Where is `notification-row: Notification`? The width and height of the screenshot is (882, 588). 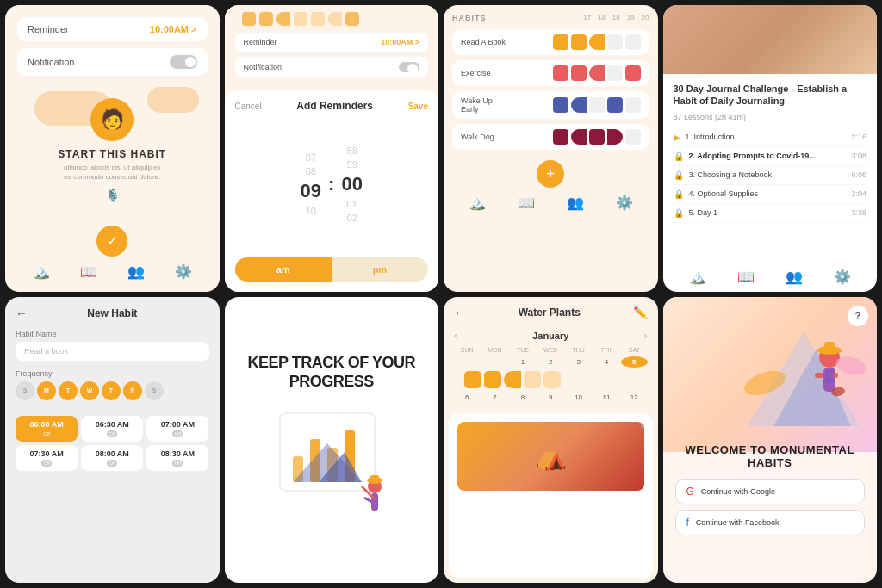
notification-row: Notification is located at coordinates (112, 62).